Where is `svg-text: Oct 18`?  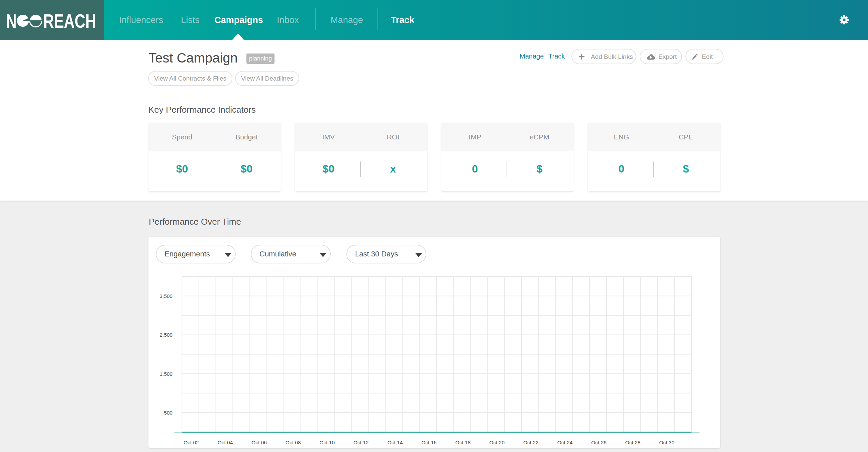 svg-text: Oct 18 is located at coordinates (463, 443).